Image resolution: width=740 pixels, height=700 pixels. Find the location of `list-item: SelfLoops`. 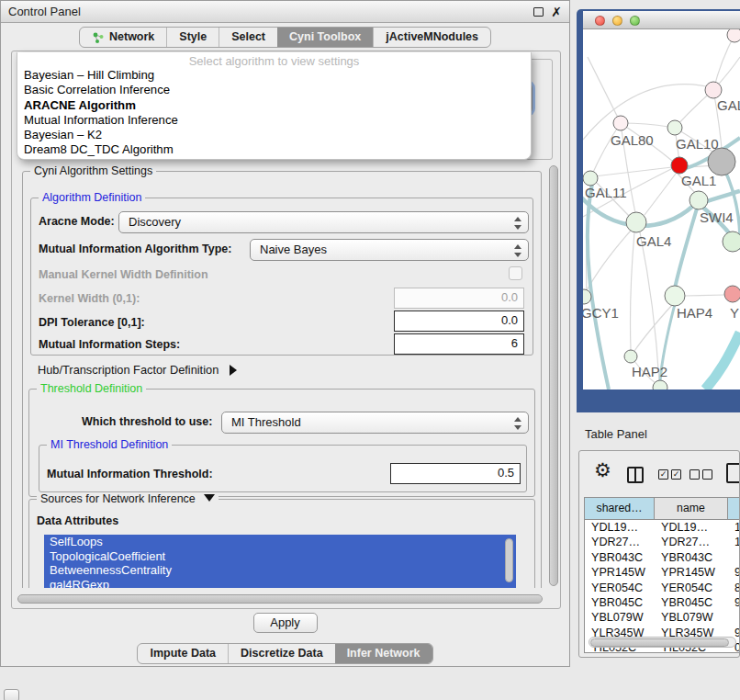

list-item: SelfLoops is located at coordinates (280, 542).